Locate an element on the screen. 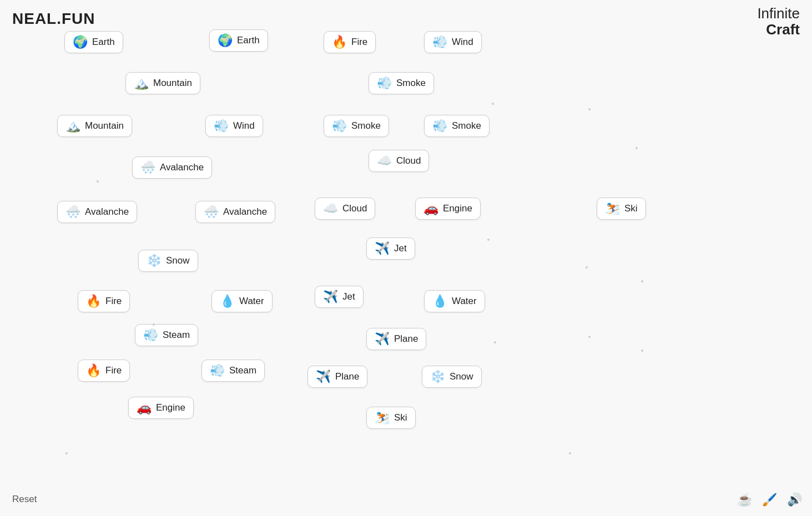 This screenshot has height=516, width=812. element-e13: 🌨️Avalanche is located at coordinates (97, 212).